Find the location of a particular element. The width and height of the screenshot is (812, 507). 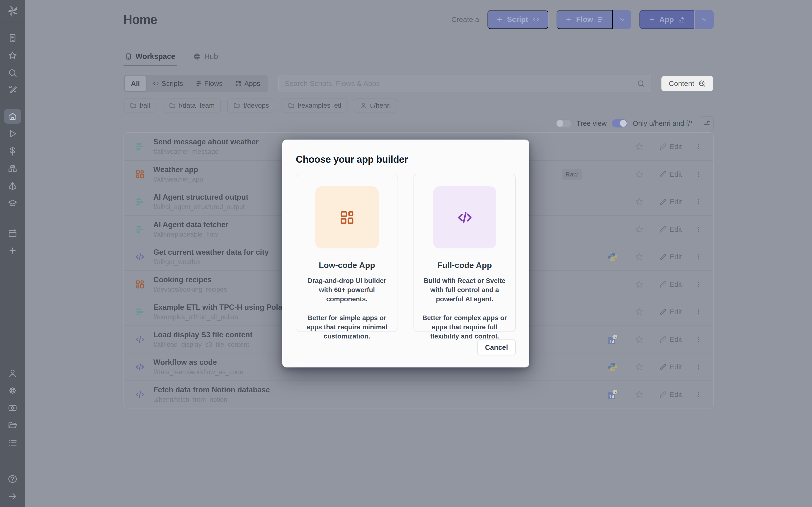

worker-gear-icon is located at coordinates (13, 408).